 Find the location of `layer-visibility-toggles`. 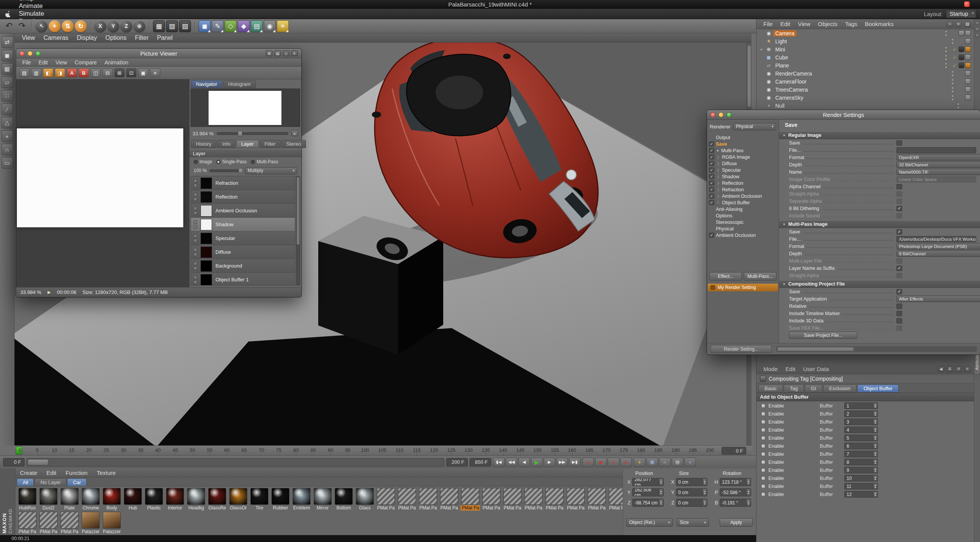

layer-visibility-toggles is located at coordinates (196, 197).